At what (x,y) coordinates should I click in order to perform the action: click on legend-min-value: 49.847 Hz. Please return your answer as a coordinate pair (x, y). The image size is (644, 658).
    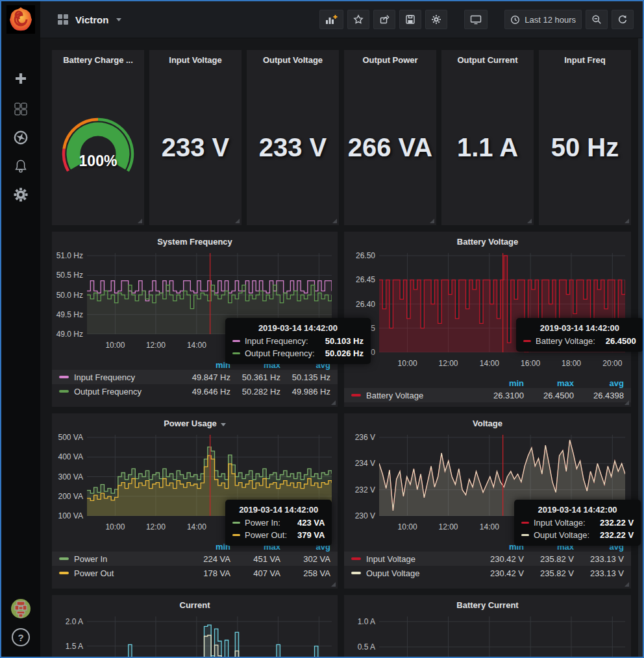
    Looking at the image, I should click on (205, 378).